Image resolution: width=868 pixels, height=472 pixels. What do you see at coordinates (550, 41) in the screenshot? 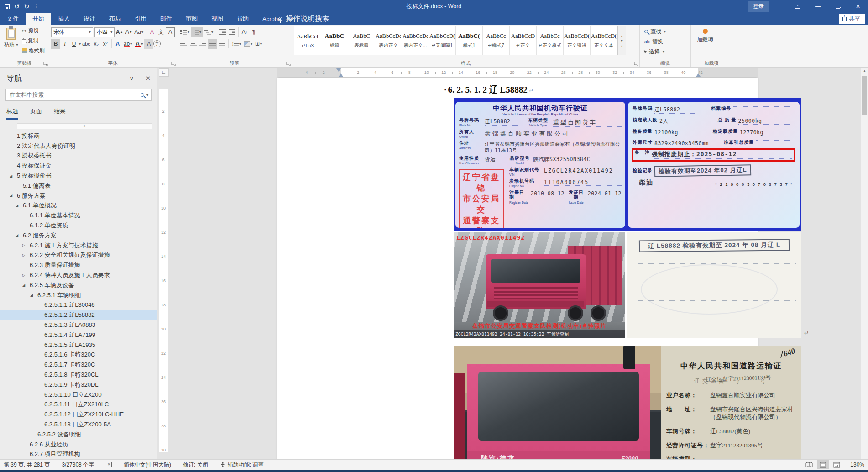
I see `style-item: AaBbCc ↵正文格式` at bounding box center [550, 41].